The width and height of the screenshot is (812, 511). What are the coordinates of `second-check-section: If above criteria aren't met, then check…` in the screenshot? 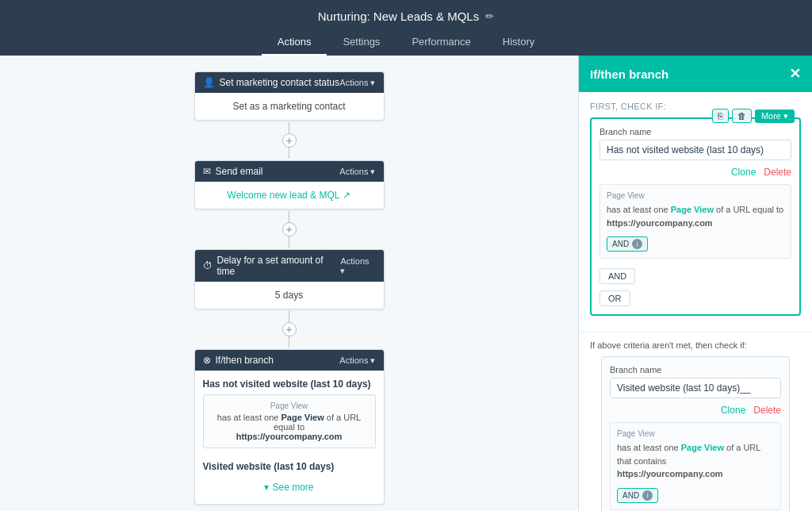 It's located at (695, 422).